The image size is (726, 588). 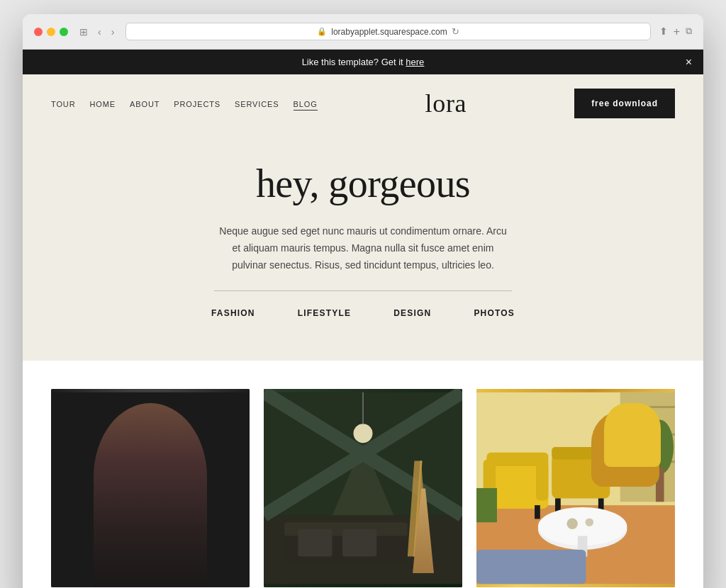 I want to click on share-icon: ⬆, so click(x=664, y=32).